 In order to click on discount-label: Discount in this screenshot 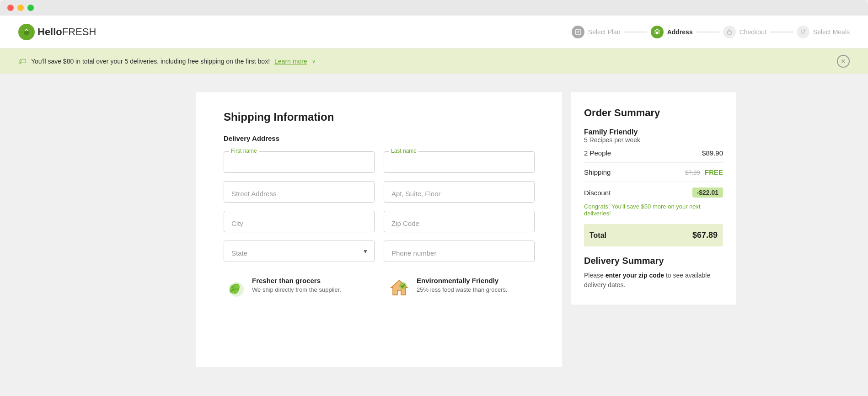, I will do `click(597, 193)`.